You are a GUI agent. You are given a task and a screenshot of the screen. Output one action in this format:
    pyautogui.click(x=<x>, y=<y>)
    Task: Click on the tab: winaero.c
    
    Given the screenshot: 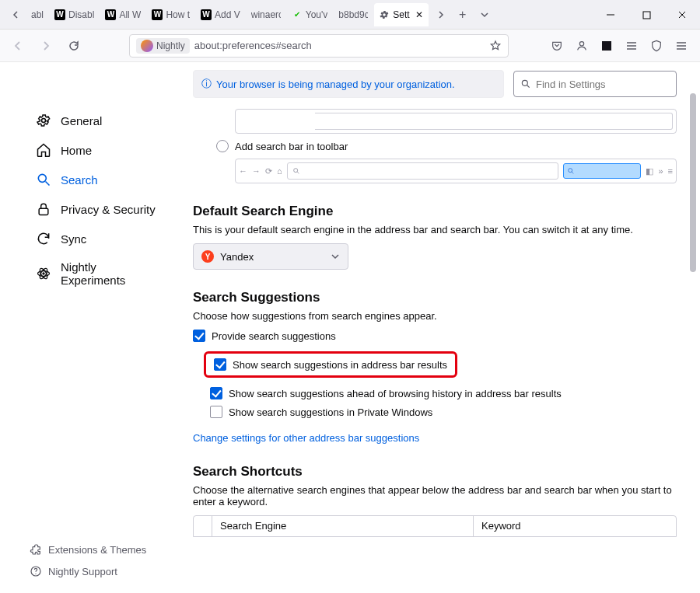 What is the action you would take?
    pyautogui.click(x=266, y=15)
    